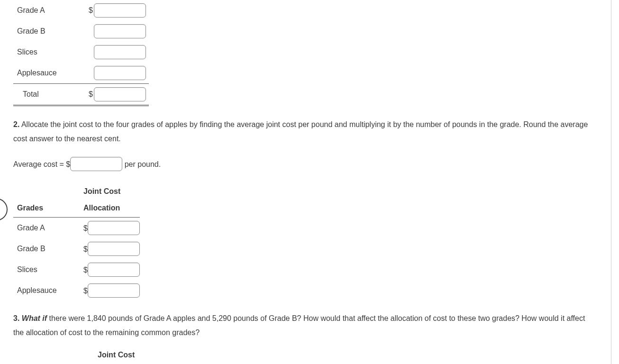 The height and width of the screenshot is (364, 619). I want to click on total-input, so click(120, 94).